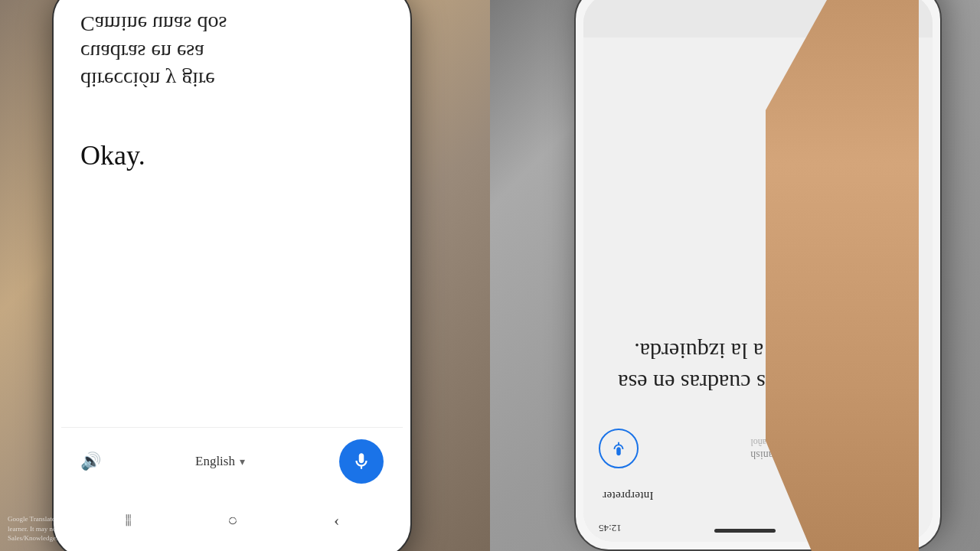 This screenshot has width=980, height=551. Describe the element at coordinates (361, 461) in the screenshot. I see `mic-button` at that location.